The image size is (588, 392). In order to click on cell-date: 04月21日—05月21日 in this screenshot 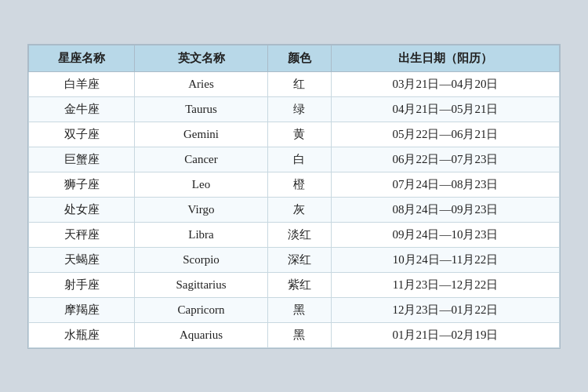, I will do `click(445, 109)`.